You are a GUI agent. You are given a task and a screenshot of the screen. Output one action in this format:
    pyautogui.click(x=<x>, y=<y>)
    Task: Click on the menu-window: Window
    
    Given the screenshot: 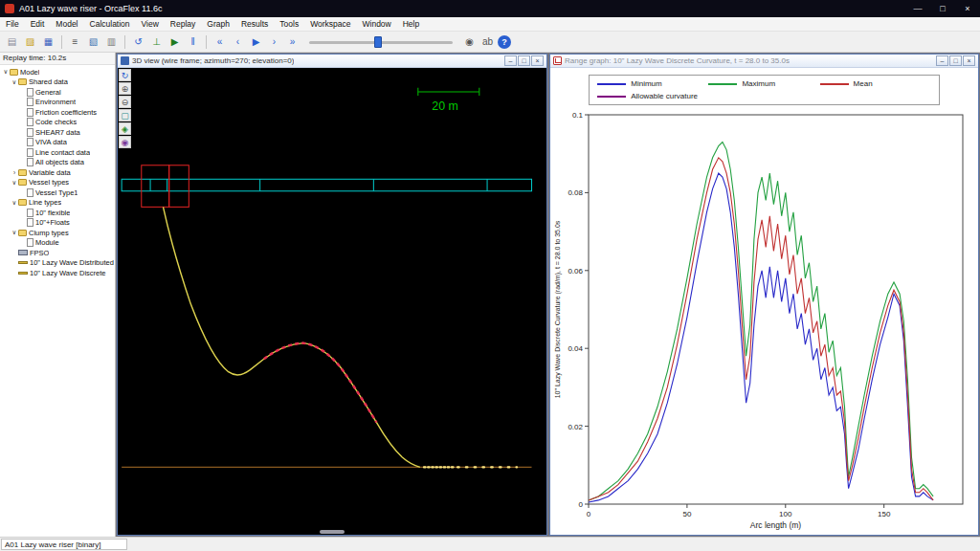 What is the action you would take?
    pyautogui.click(x=377, y=24)
    